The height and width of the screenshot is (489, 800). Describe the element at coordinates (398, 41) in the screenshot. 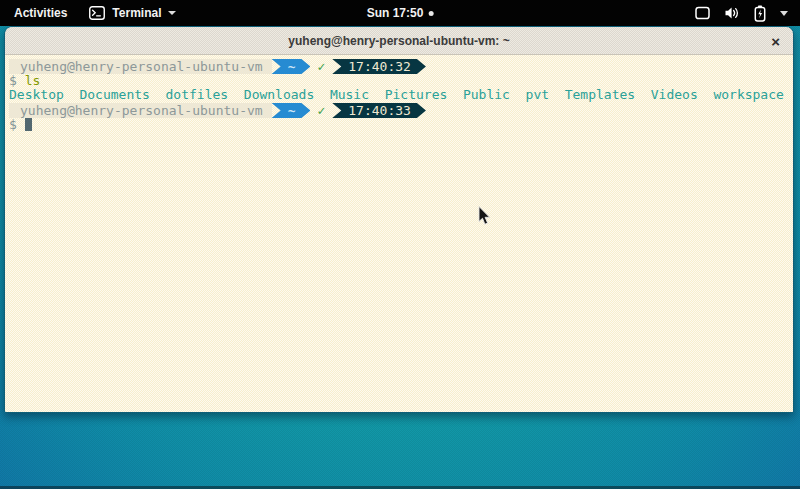

I see `window-title: yuheng@henry-personal-ubuntu-vm: ~` at that location.